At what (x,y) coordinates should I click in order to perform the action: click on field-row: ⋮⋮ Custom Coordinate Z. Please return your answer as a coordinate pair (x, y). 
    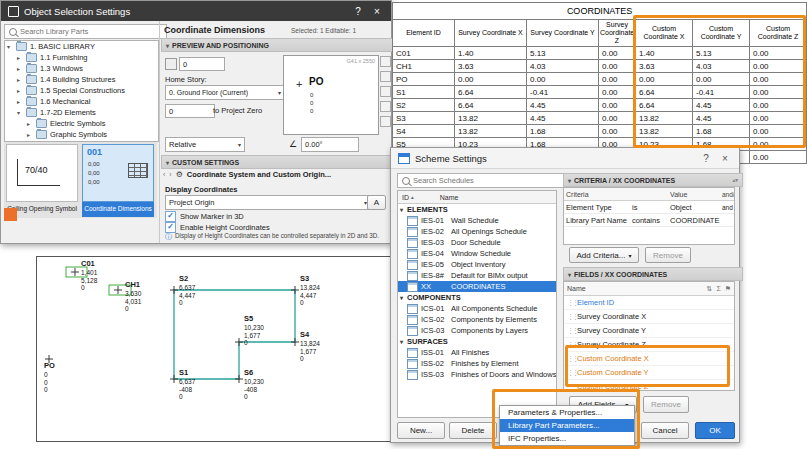
    Looking at the image, I should click on (649, 386).